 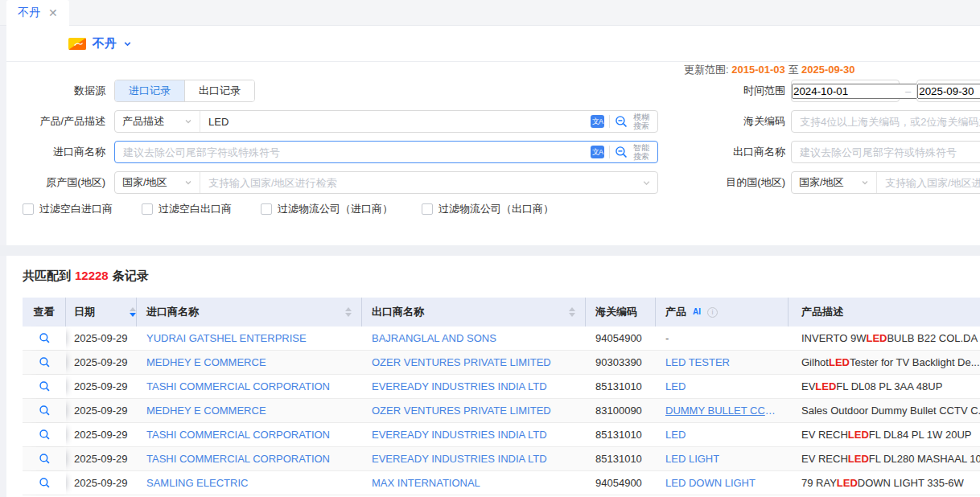 I want to click on exporter-input, so click(x=886, y=152).